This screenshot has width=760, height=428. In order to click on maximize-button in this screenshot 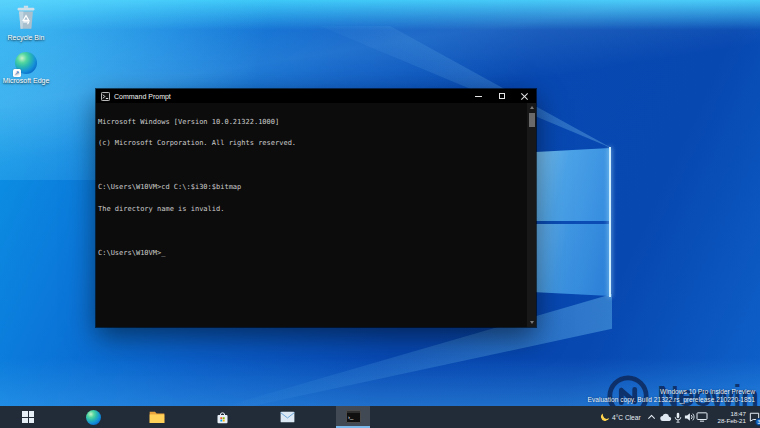, I will do `click(502, 96)`.